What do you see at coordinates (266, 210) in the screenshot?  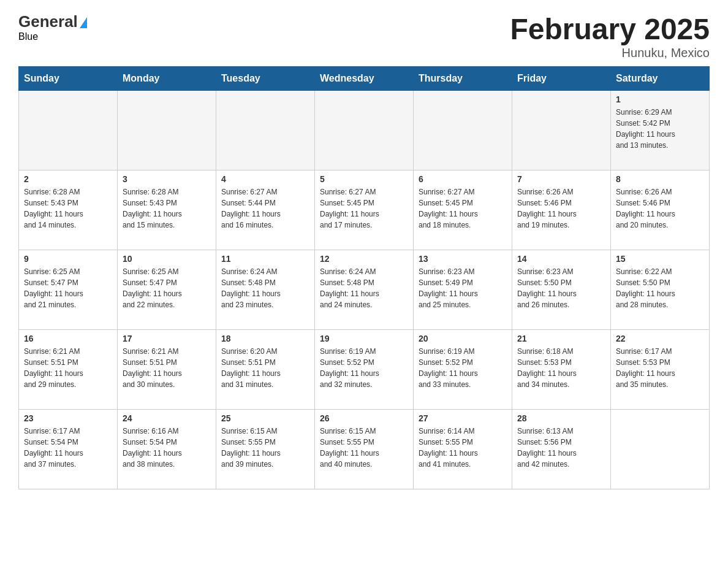 I see `calendar-cell: 4Sunrise: 6:27 AM Sunset: 5:44 PM Daylig…` at bounding box center [266, 210].